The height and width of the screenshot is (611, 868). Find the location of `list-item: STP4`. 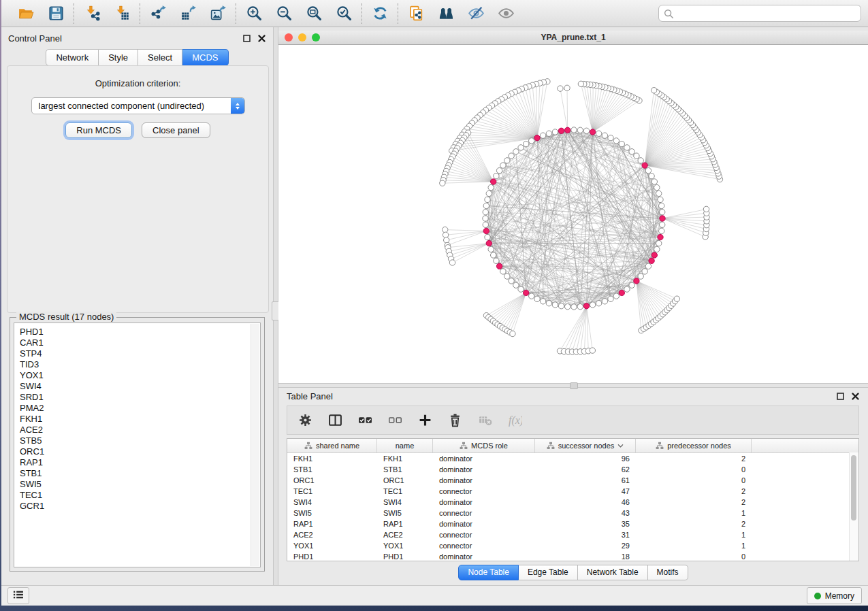

list-item: STP4 is located at coordinates (140, 354).